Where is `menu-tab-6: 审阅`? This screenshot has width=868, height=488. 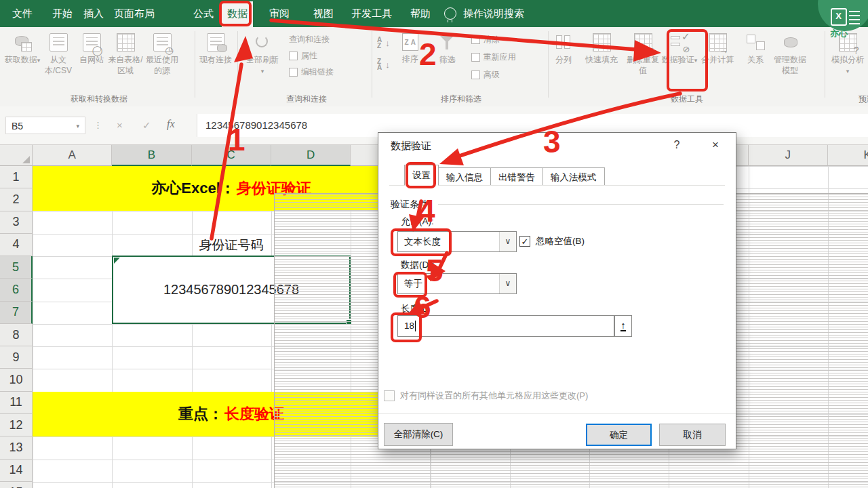 menu-tab-6: 审阅 is located at coordinates (279, 14).